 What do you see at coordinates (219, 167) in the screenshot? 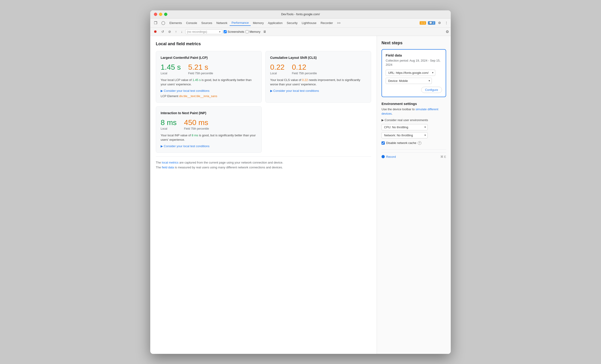
I see `footer-line2: The field data is measured by real users…` at bounding box center [219, 167].